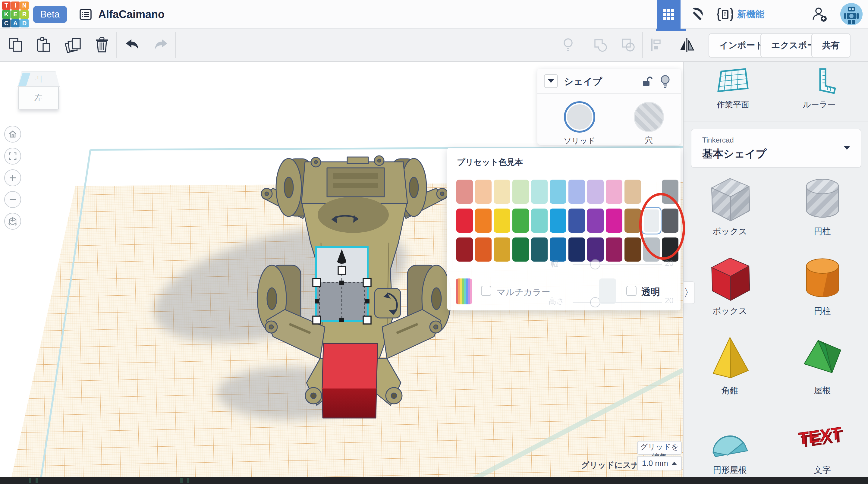 The width and height of the screenshot is (868, 484). Describe the element at coordinates (628, 45) in the screenshot. I see `ungroup-button` at that location.